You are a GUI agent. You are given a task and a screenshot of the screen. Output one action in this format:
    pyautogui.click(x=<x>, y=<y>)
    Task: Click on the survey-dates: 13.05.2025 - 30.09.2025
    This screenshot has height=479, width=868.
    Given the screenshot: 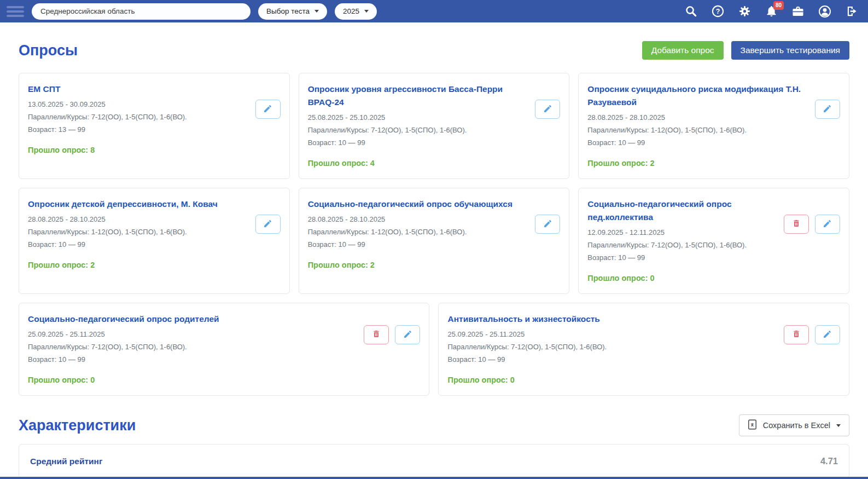 What is the action you would take?
    pyautogui.click(x=154, y=104)
    